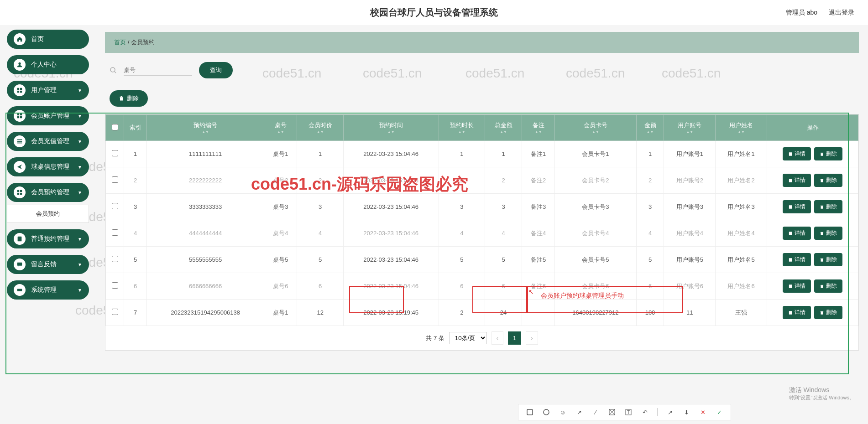 The height and width of the screenshot is (424, 868). I want to click on circle-tool-icon, so click(546, 412).